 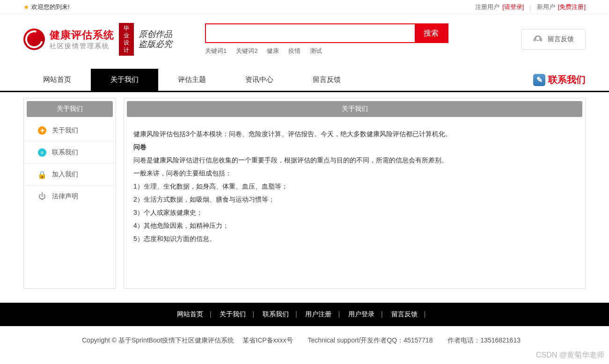 I want to click on nav-topics: 评估主题, so click(x=192, y=80).